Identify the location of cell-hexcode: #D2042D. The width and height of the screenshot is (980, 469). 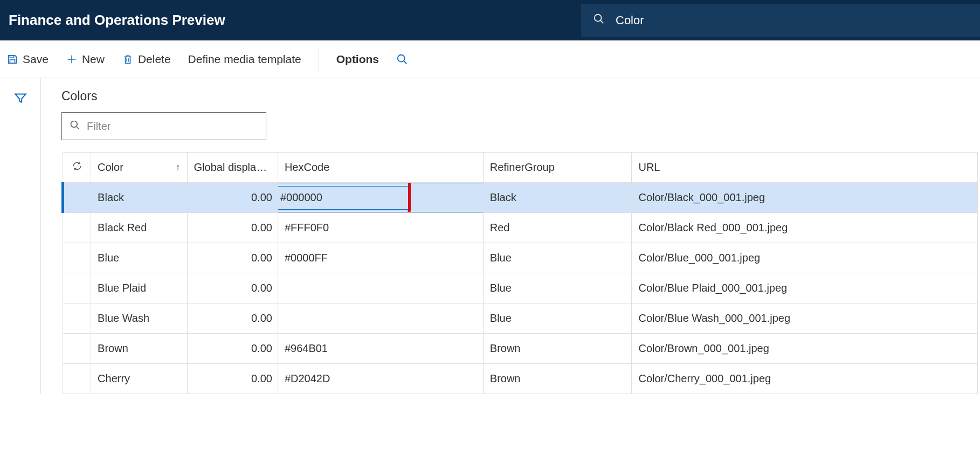
(381, 379).